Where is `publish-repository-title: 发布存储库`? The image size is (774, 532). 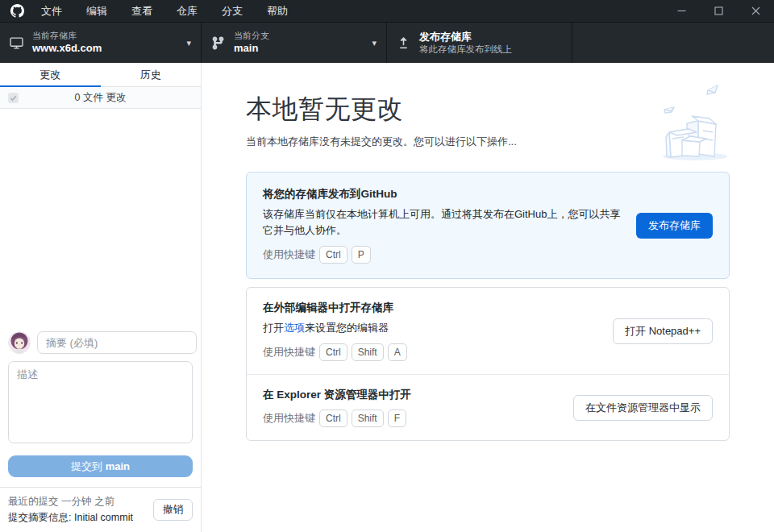
publish-repository-title: 发布存储库 is located at coordinates (466, 37).